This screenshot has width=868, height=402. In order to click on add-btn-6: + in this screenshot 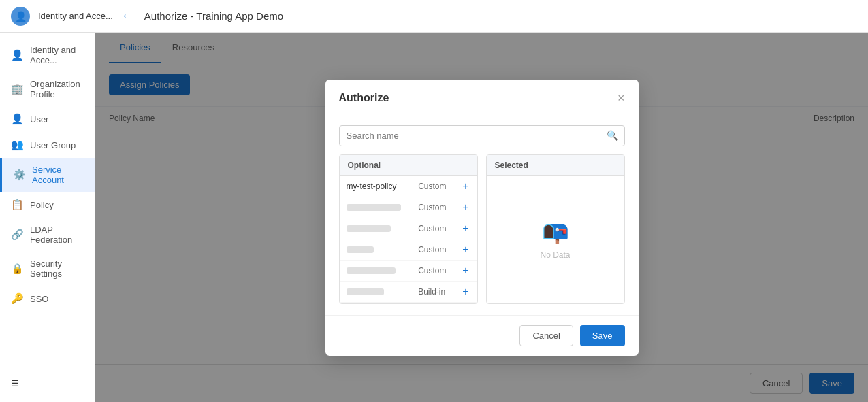, I will do `click(466, 292)`.